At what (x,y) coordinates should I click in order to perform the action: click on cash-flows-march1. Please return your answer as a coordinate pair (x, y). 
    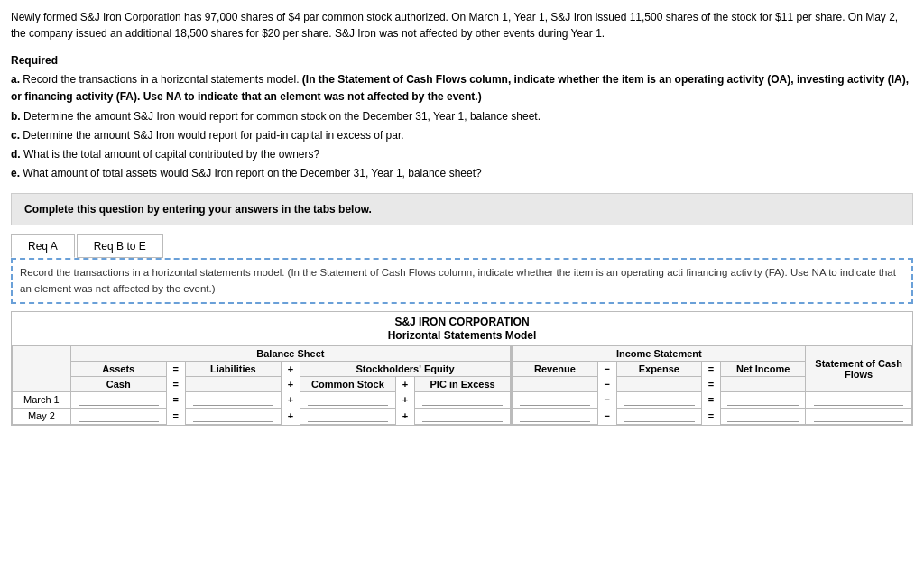
    Looking at the image, I should click on (859, 400).